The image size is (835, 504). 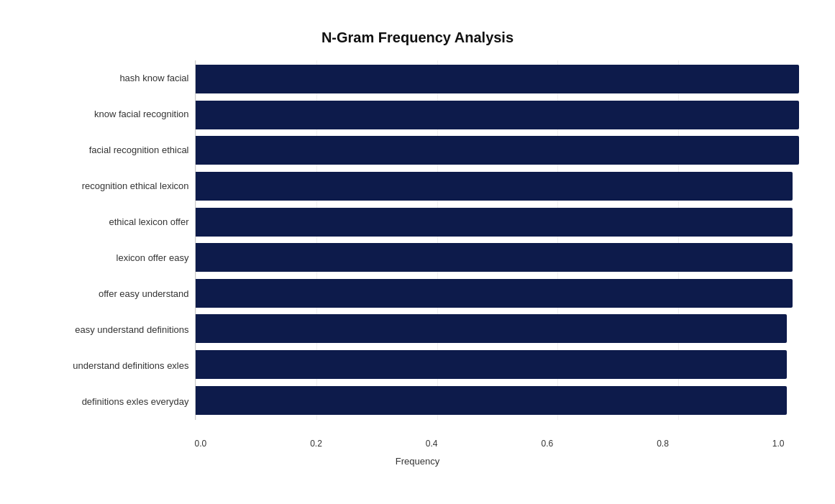 I want to click on chart-title: N-Gram Frequency Analysis, so click(x=418, y=37).